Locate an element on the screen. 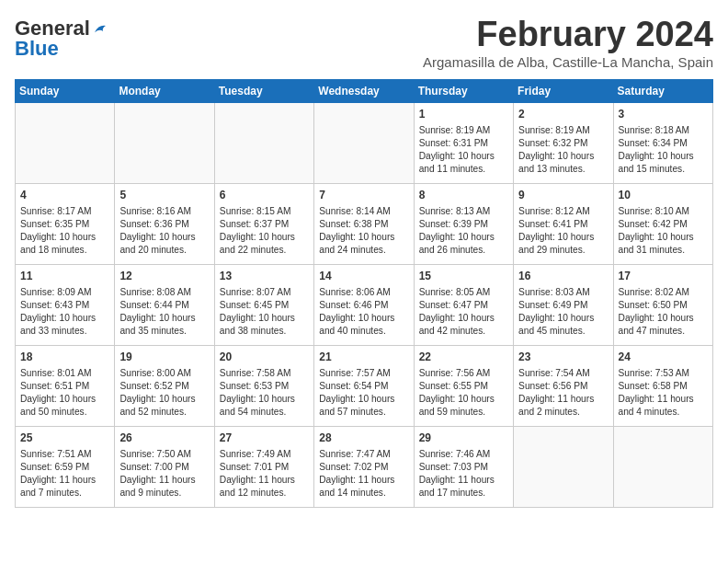  calendar-day-cell: 25Sunrise: 7:51 AMSunset: 6:59 PMDayligh… is located at coordinates (65, 467).